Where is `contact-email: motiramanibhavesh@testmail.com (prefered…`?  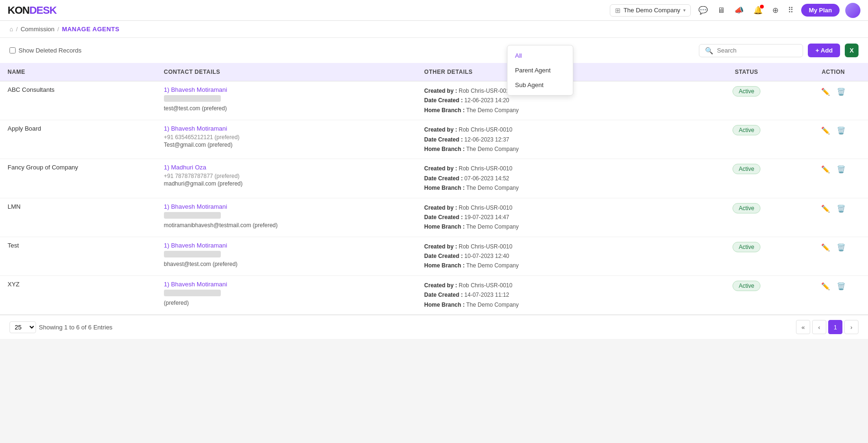 contact-email: motiramanibhavesh@testmail.com (prefered… is located at coordinates (287, 225).